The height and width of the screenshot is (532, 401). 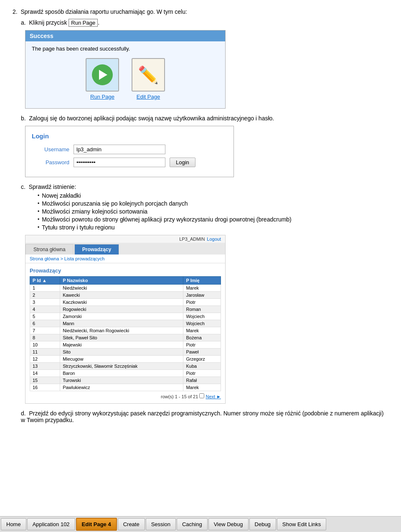 I want to click on run-page-highlight: Run Page, so click(x=83, y=23).